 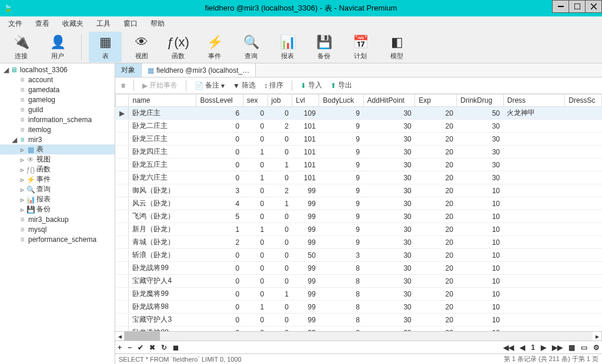 What do you see at coordinates (359, 178) in the screenshot?
I see `table-row: 卧龙六庄主0101019302030` at bounding box center [359, 178].